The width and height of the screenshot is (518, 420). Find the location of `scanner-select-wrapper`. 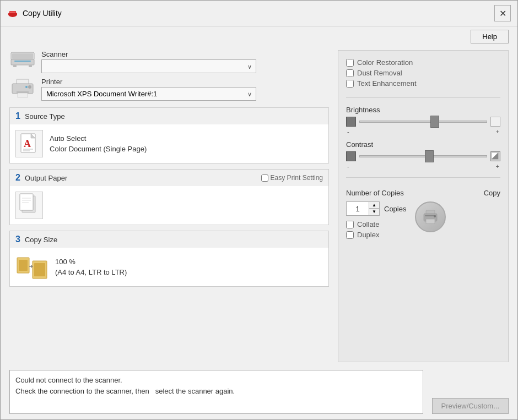

scanner-select-wrapper is located at coordinates (149, 66).